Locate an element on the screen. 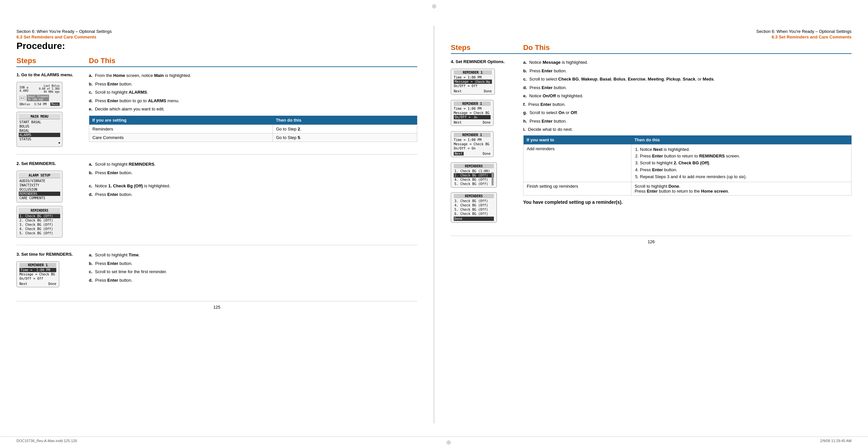 Image resolution: width=868 pixels, height=448 pixels. step-2c: c. Notice 1. Check Bg (Off) is highlight… is located at coordinates (253, 186).